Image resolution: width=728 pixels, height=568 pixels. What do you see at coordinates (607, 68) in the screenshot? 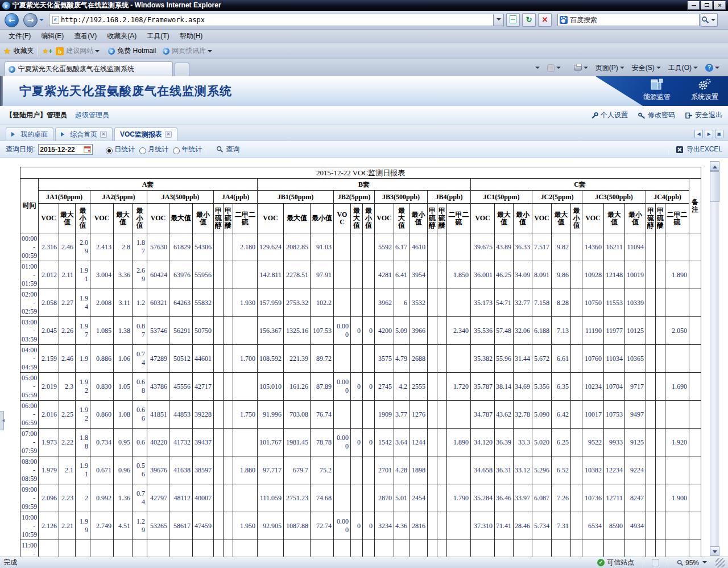
I see `command-label: 页面(P)` at bounding box center [607, 68].